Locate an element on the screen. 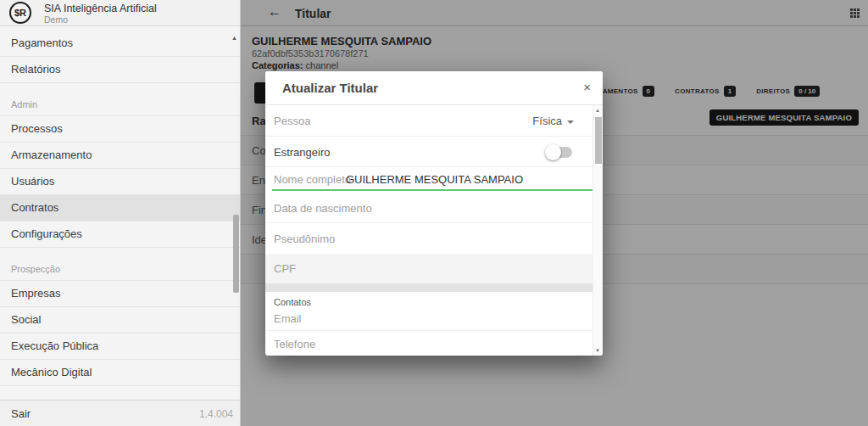  sidebar-item-contratos: Contratos is located at coordinates (120, 209).